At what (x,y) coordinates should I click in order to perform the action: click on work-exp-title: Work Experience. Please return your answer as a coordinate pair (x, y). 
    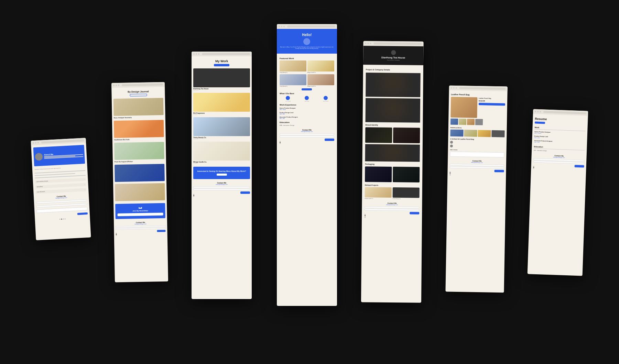
    Looking at the image, I should click on (307, 105).